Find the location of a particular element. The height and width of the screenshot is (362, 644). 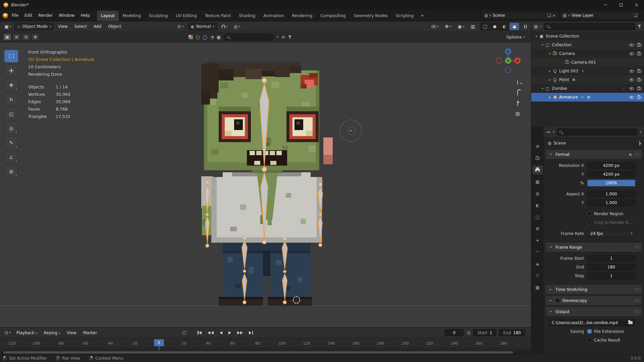

tab-modifiers: ⚙ is located at coordinates (537, 229).